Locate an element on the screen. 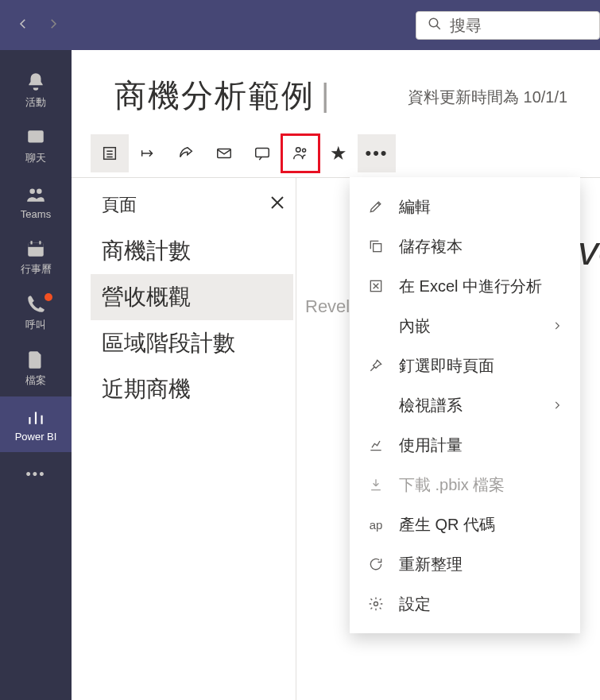  nav-back-button is located at coordinates (23, 25).